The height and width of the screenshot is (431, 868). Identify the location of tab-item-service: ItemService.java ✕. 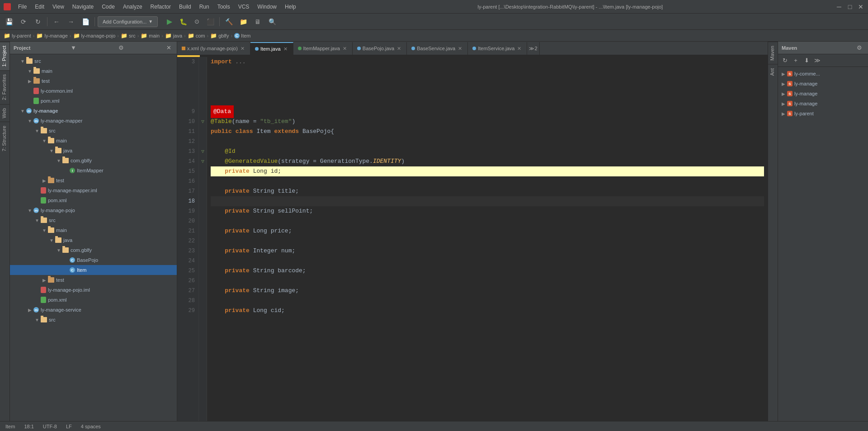
(497, 48).